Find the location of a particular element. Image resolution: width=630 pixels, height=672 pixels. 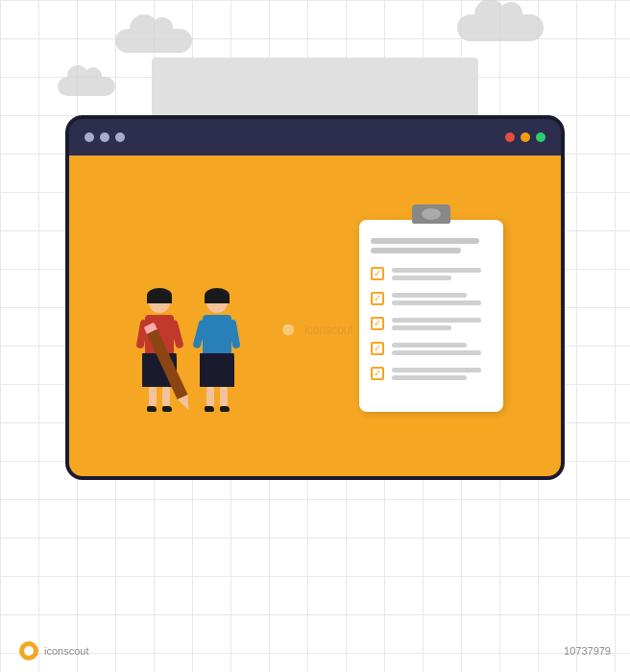

item-4-line-top is located at coordinates (429, 346).